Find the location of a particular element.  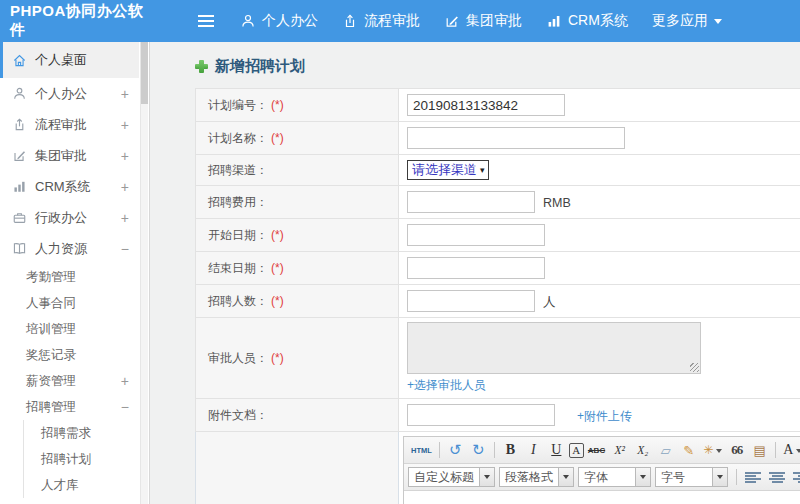

sidebar-item-talent-pool: 人才库 is located at coordinates (81, 485).